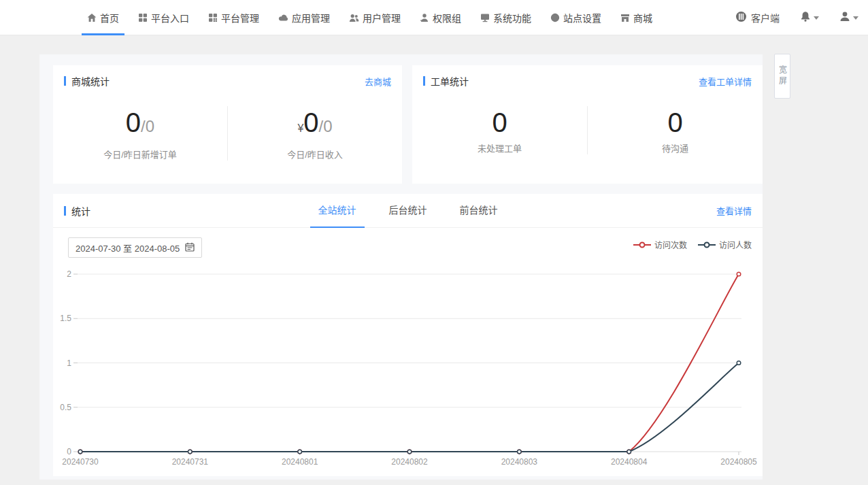  What do you see at coordinates (140, 154) in the screenshot?
I see `stat-label: 今日/昨日新增订单` at bounding box center [140, 154].